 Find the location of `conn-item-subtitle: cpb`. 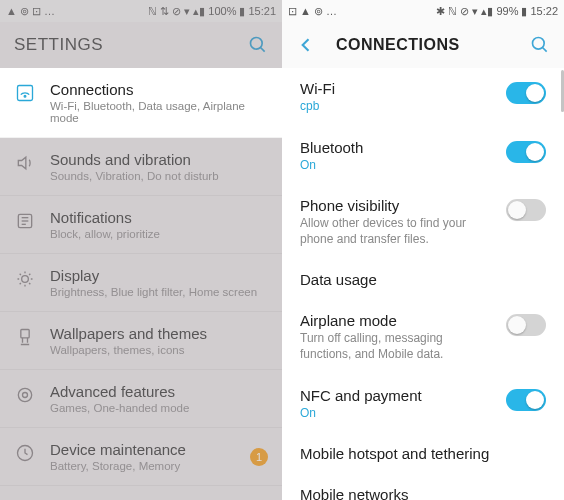

conn-item-subtitle: cpb is located at coordinates (396, 107).